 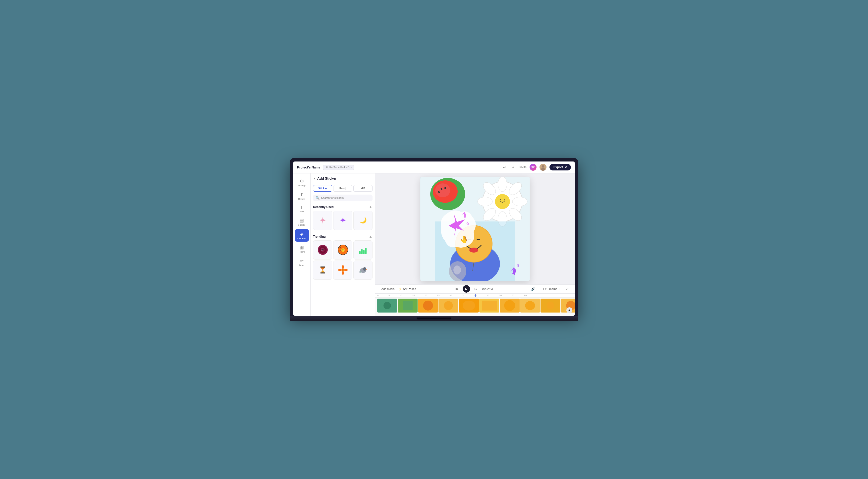 I want to click on recently-used-grid: 🌙, so click(x=343, y=220).